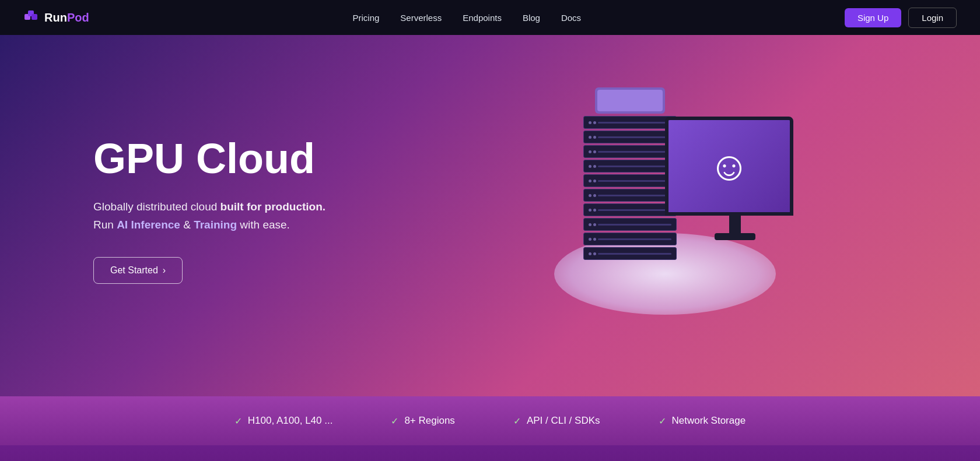 This screenshot has height=461, width=980. I want to click on feature-gpus-label: H100, A100, L40 ..., so click(290, 421).